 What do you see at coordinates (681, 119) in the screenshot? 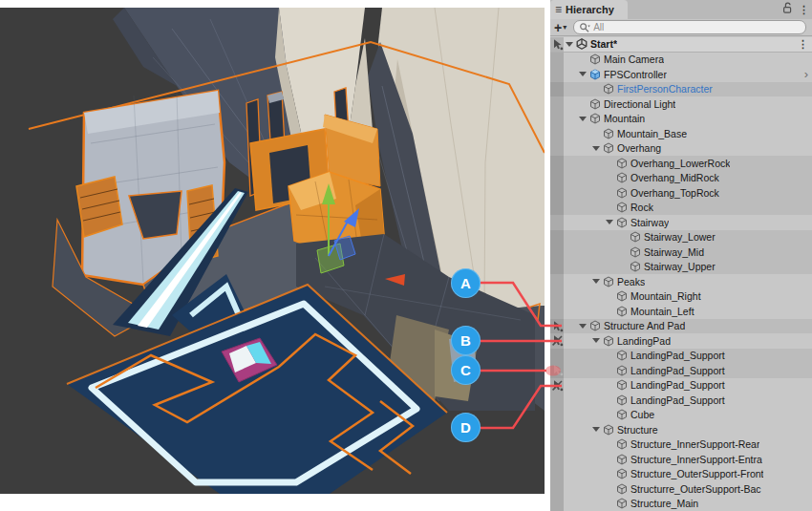
I see `hierarchy-row-mountain: Mountain` at bounding box center [681, 119].